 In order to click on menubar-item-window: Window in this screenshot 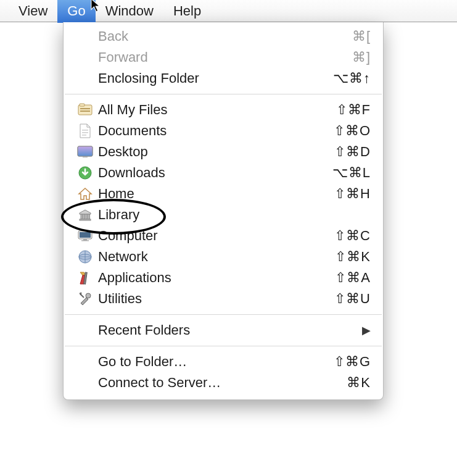, I will do `click(130, 11)`.